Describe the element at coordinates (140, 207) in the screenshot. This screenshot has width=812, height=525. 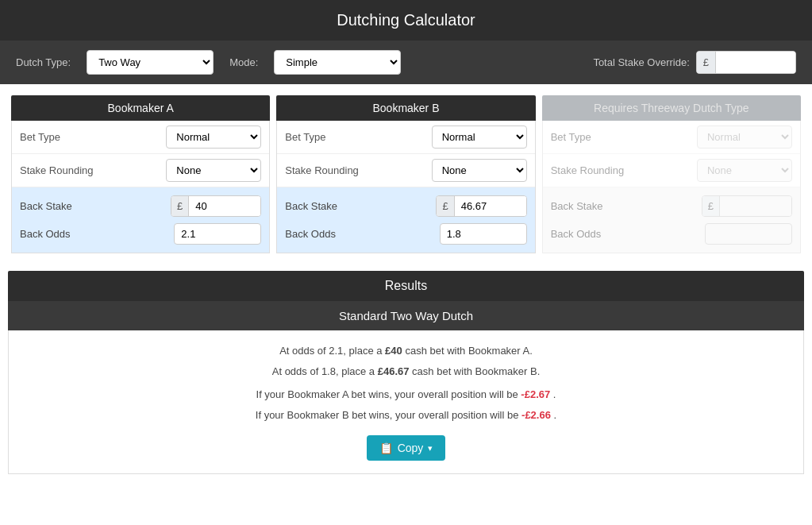
I see `bookmaker-a-back-stake-row: Back Stake £` at that location.